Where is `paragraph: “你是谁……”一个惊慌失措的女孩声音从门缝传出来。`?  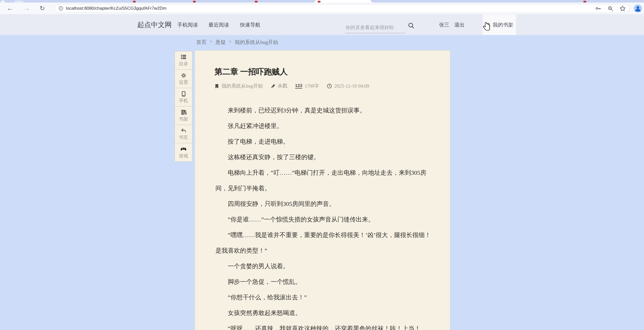 paragraph: “你是谁……”一个惊慌失措的女孩声音从门缝传出来。 is located at coordinates (323, 220).